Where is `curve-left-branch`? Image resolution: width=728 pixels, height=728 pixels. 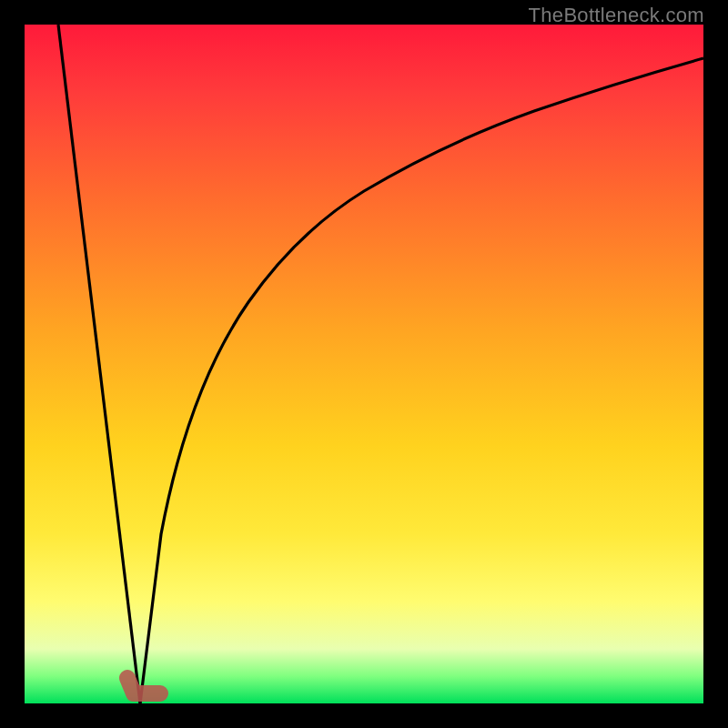
curve-left-branch is located at coordinates (99, 364).